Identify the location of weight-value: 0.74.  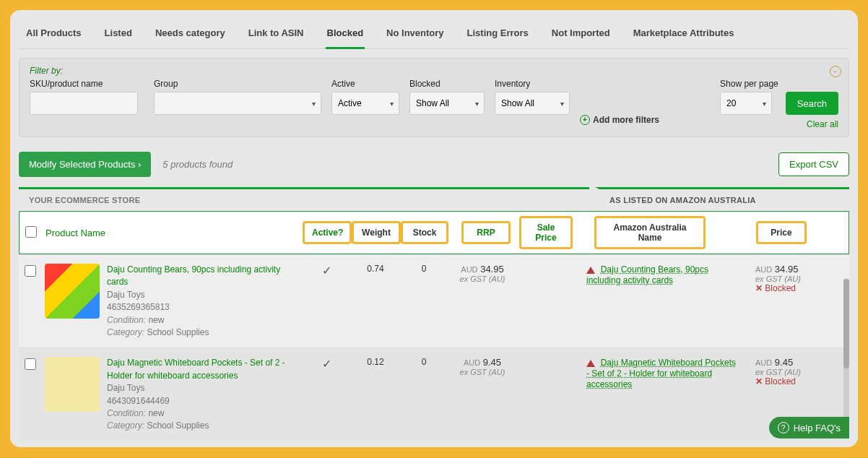
(376, 301).